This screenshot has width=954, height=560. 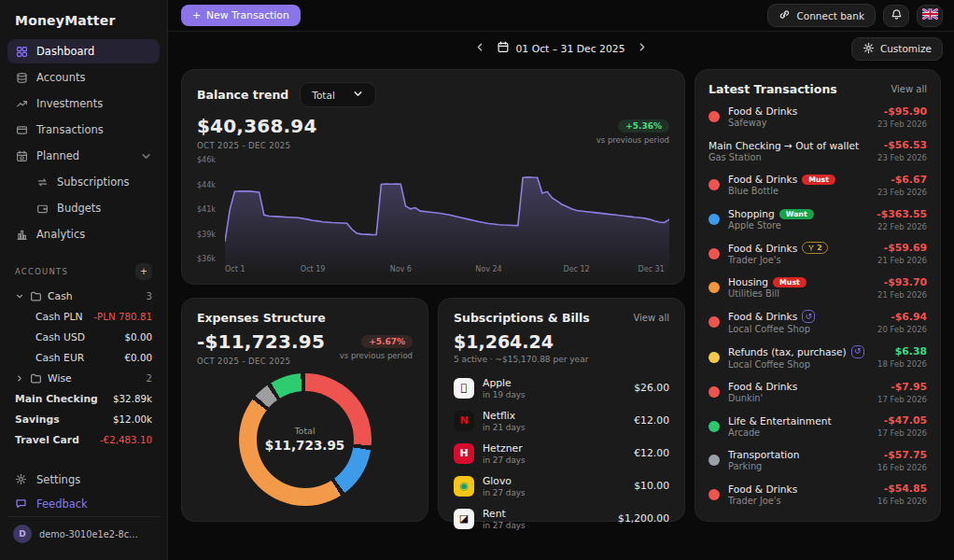 I want to click on account-row-wise: Wise2, so click(x=84, y=378).